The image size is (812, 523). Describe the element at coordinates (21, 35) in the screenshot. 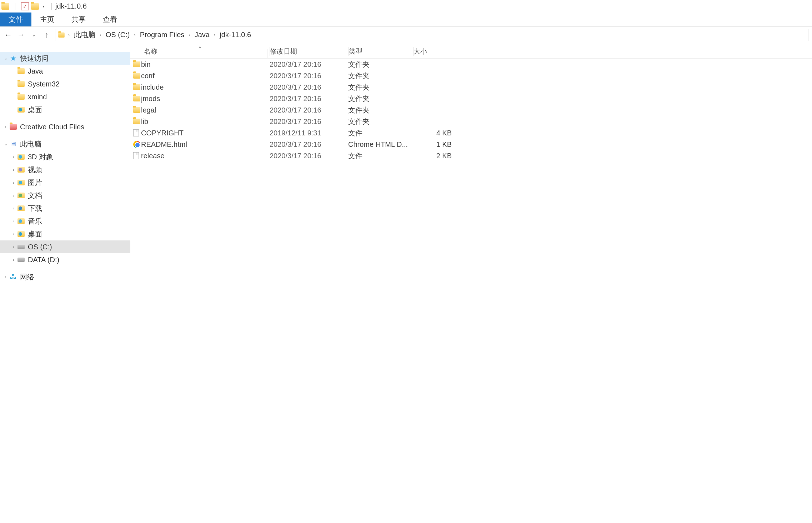

I see `forward-button: →` at that location.